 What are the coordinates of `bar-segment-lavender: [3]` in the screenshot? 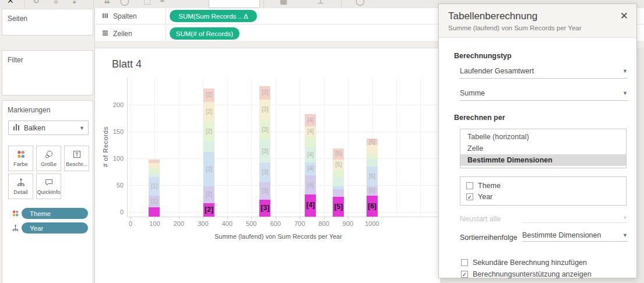 It's located at (265, 191).